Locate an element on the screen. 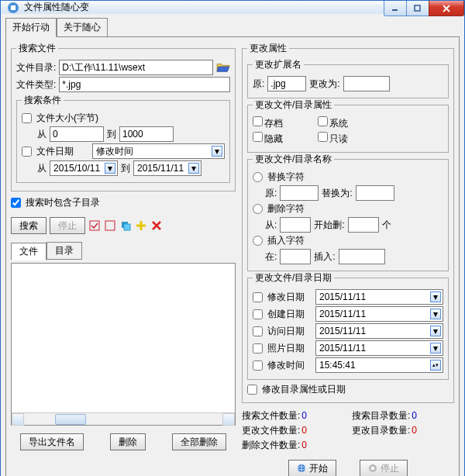 This screenshot has width=465, height=476. moddate-combo: 2015/11/11▾ is located at coordinates (380, 297).